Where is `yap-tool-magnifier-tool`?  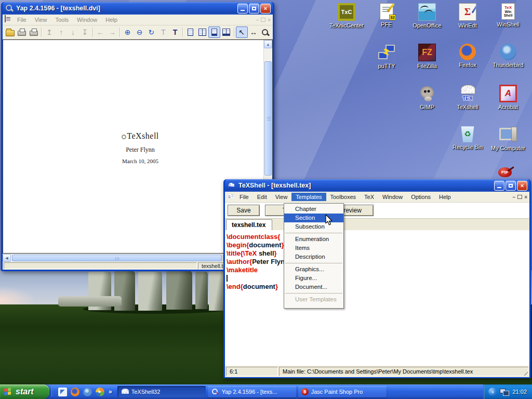 yap-tool-magnifier-tool is located at coordinates (265, 32).